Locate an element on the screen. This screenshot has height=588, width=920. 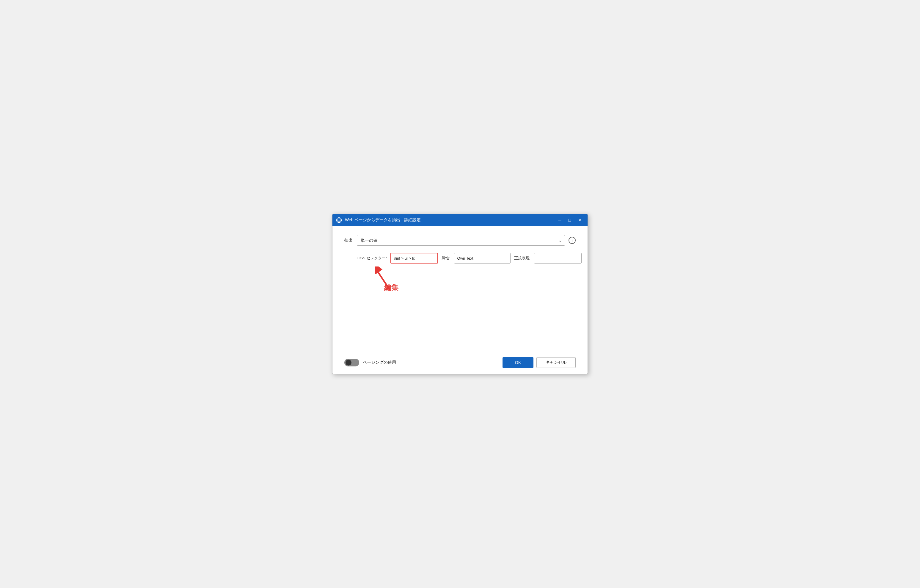
info-icon: i is located at coordinates (572, 240).